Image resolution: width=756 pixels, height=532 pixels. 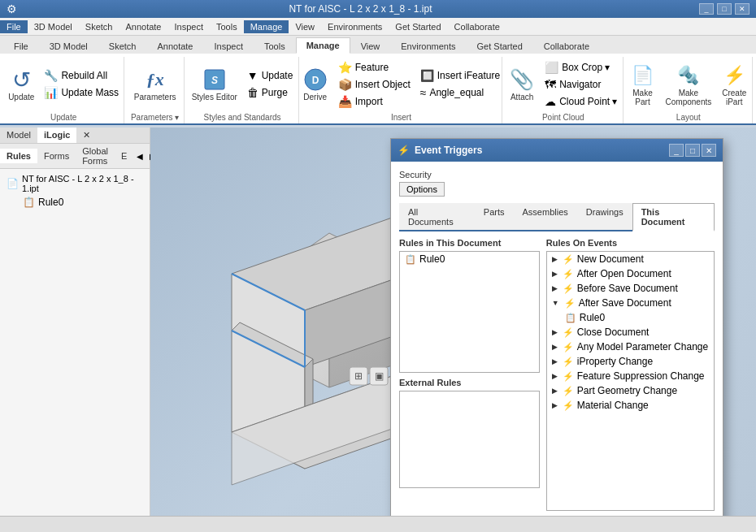 What do you see at coordinates (432, 259) in the screenshot?
I see `rule0-label: Rule0` at bounding box center [432, 259].